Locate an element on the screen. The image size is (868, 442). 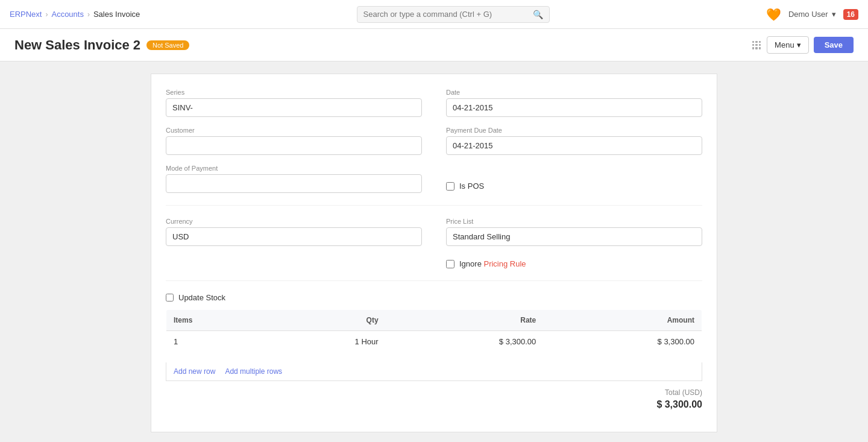
cell-item: 1 is located at coordinates (218, 342).